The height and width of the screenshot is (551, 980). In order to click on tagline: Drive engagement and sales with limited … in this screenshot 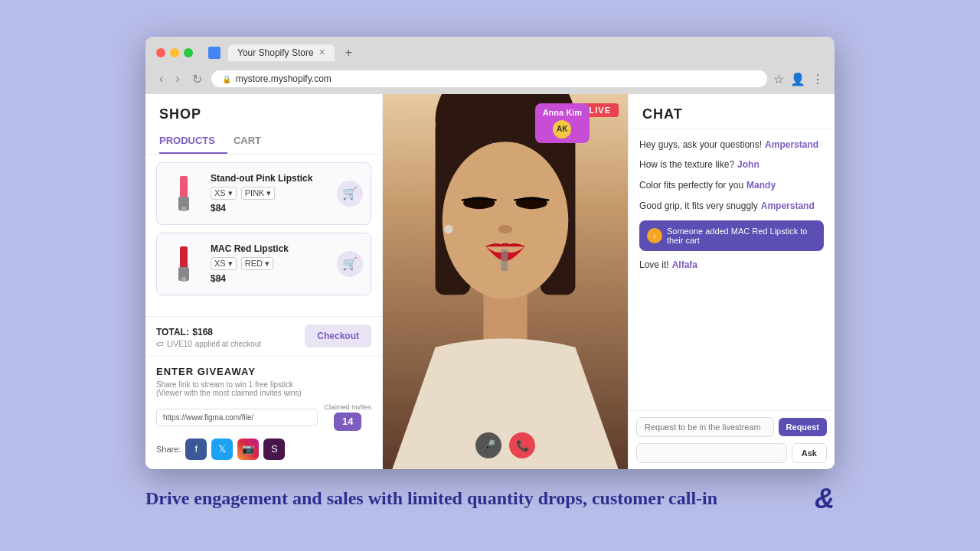, I will do `click(432, 499)`.